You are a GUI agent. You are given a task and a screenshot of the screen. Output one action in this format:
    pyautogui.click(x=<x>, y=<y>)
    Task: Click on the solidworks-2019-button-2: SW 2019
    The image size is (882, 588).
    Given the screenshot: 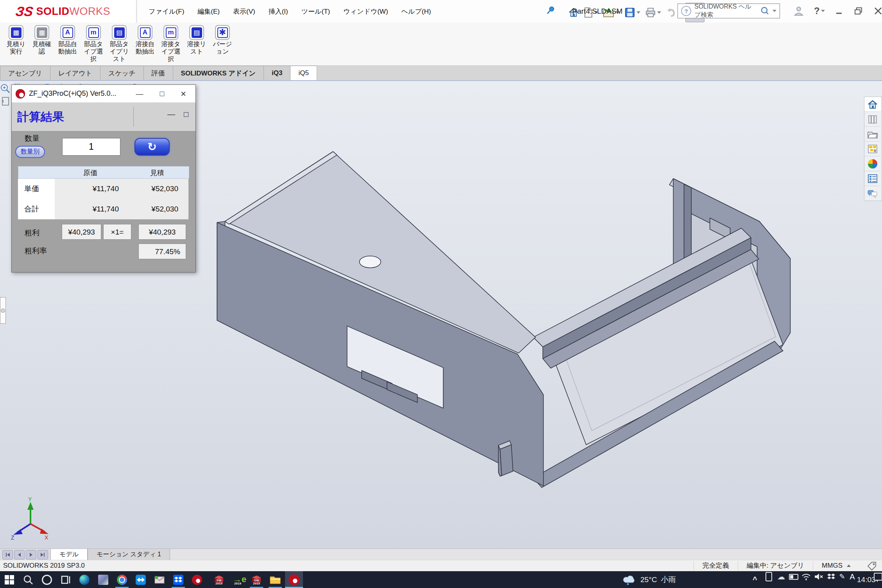 What is the action you would take?
    pyautogui.click(x=256, y=579)
    